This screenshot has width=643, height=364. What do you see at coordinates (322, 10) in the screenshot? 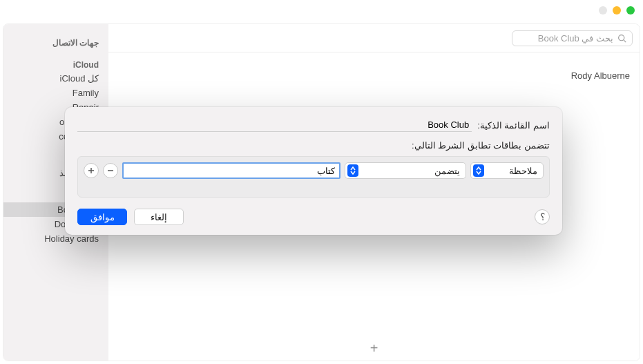
I see `window-titlebar` at bounding box center [322, 10].